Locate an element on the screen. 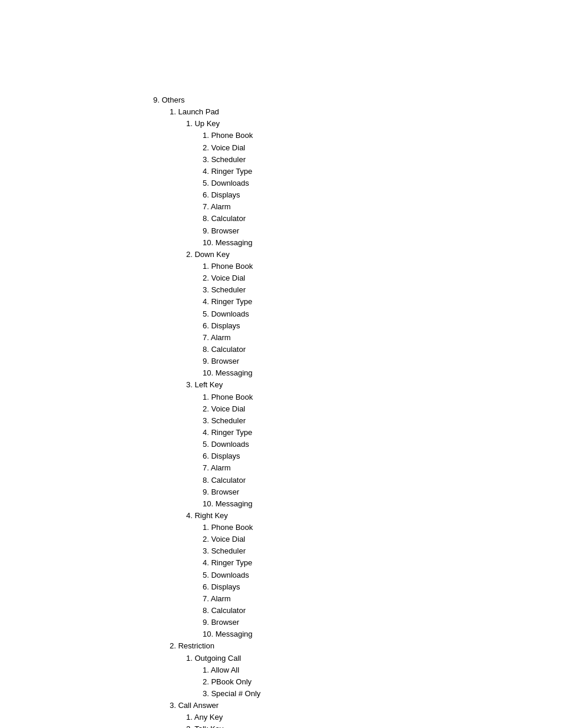  level2-right-key: 4. Right Key is located at coordinates (374, 516).